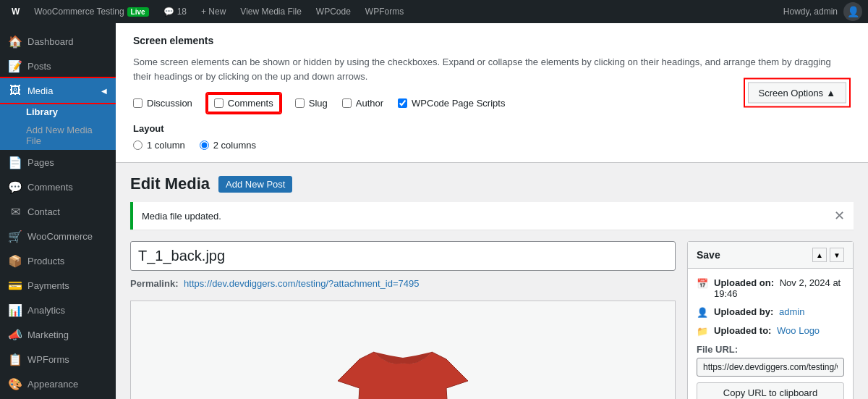  What do you see at coordinates (791, 93) in the screenshot?
I see `screen-options-button-label: Screen Options` at bounding box center [791, 93].